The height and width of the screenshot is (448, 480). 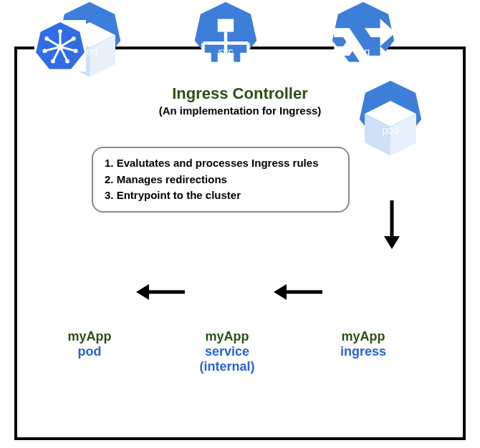 What do you see at coordinates (227, 366) in the screenshot?
I see `caption-svc-extra: (internal)` at bounding box center [227, 366].